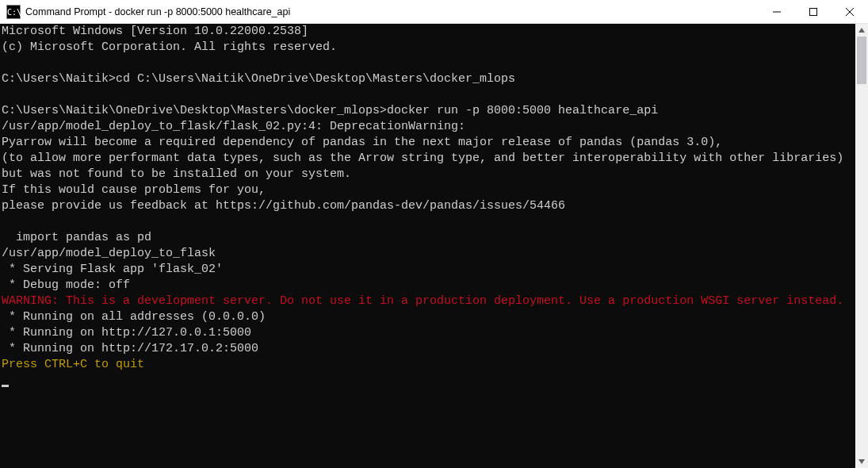 This screenshot has height=468, width=868. What do you see at coordinates (862, 30) in the screenshot?
I see `scroll-up-arrow-icon` at bounding box center [862, 30].